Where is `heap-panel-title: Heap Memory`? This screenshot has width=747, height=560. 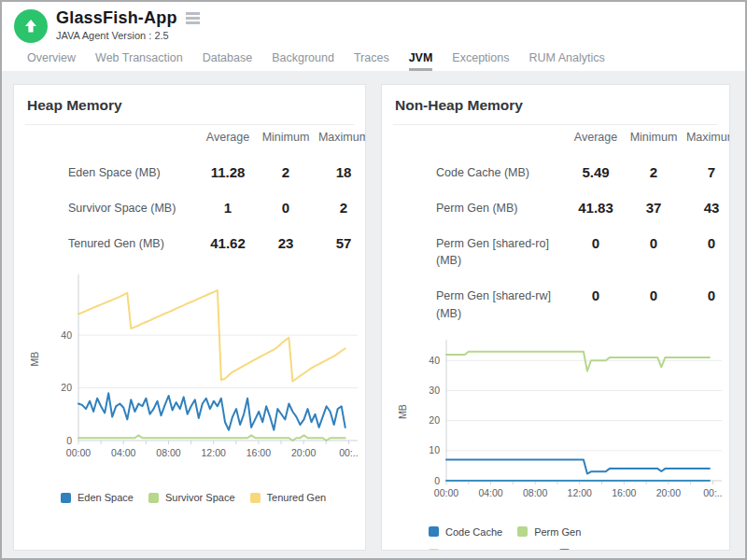 heap-panel-title: Heap Memory is located at coordinates (190, 105).